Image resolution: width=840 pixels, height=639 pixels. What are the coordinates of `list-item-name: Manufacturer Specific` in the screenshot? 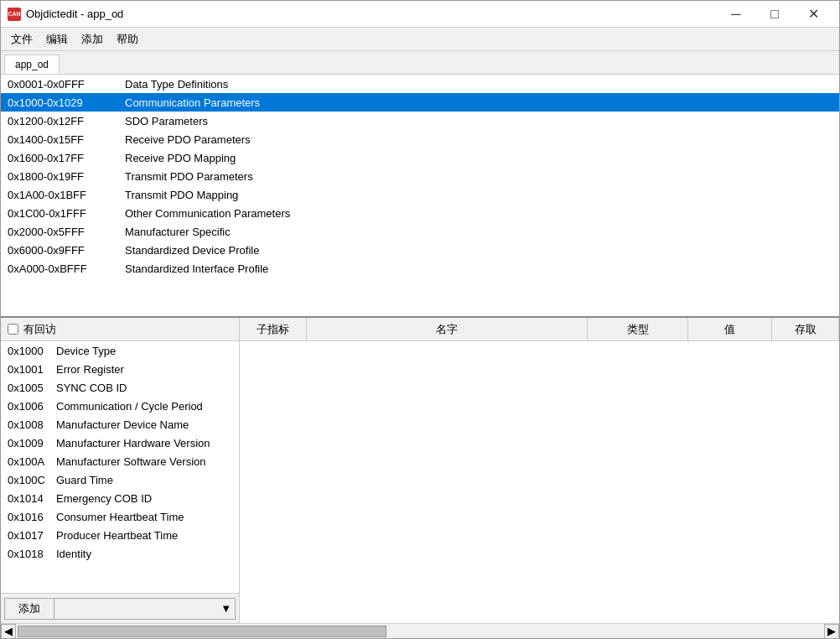 It's located at (479, 231).